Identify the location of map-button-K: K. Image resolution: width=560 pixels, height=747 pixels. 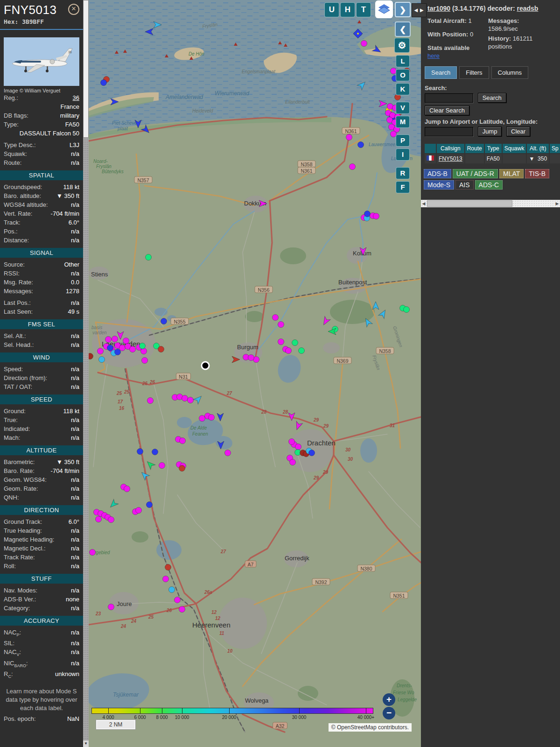
(403, 89).